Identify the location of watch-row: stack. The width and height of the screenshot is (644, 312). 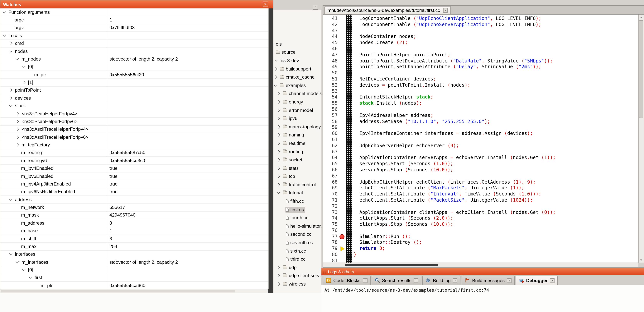
(134, 106).